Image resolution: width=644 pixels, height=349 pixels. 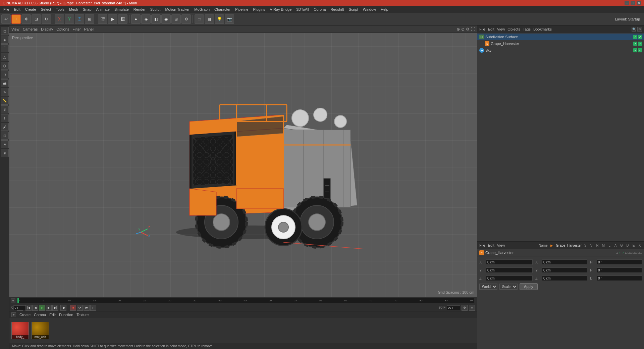 I want to click on sculpt-tool: ✎, so click(x=5, y=92).